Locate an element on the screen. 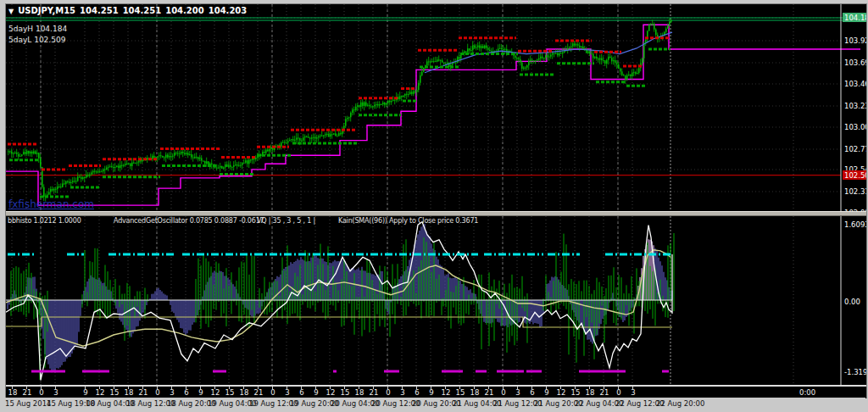 The width and height of the screenshot is (868, 412). indicator-header: bbhisto 1.0212 1.0000 AdvancedGetOscilla… is located at coordinates (436, 222).